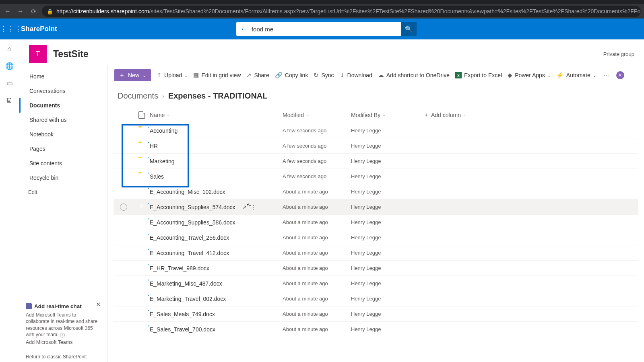 The width and height of the screenshot is (644, 362). What do you see at coordinates (8, 11) in the screenshot?
I see `back-button: ←` at bounding box center [8, 11].